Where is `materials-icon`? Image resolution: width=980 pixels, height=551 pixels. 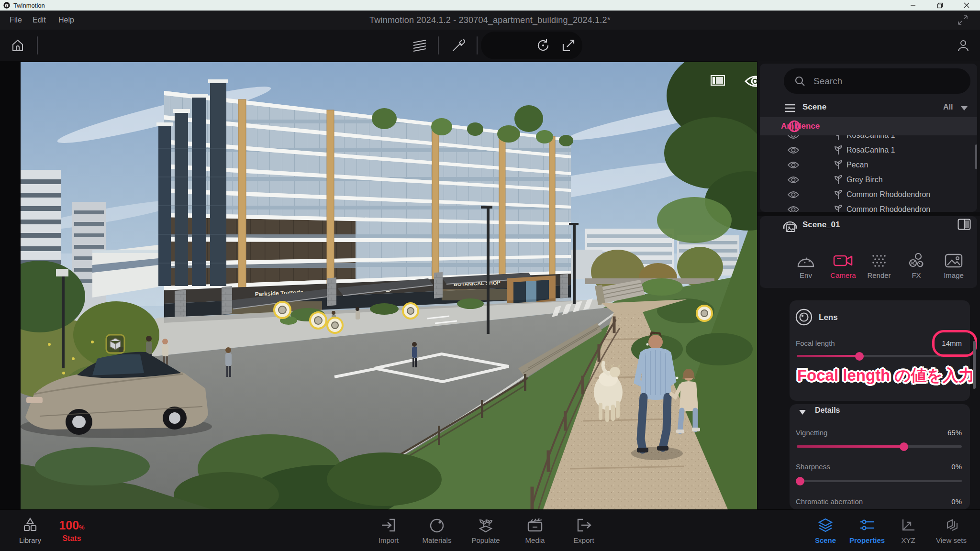 materials-icon is located at coordinates (437, 525).